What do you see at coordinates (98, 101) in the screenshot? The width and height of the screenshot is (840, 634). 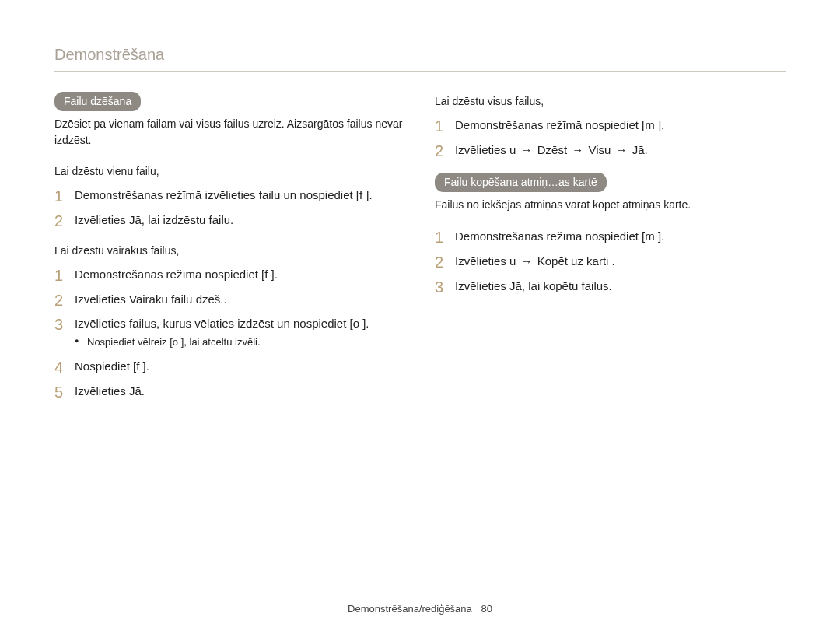 I see `section-pill-delete: Failu dzēšana` at bounding box center [98, 101].